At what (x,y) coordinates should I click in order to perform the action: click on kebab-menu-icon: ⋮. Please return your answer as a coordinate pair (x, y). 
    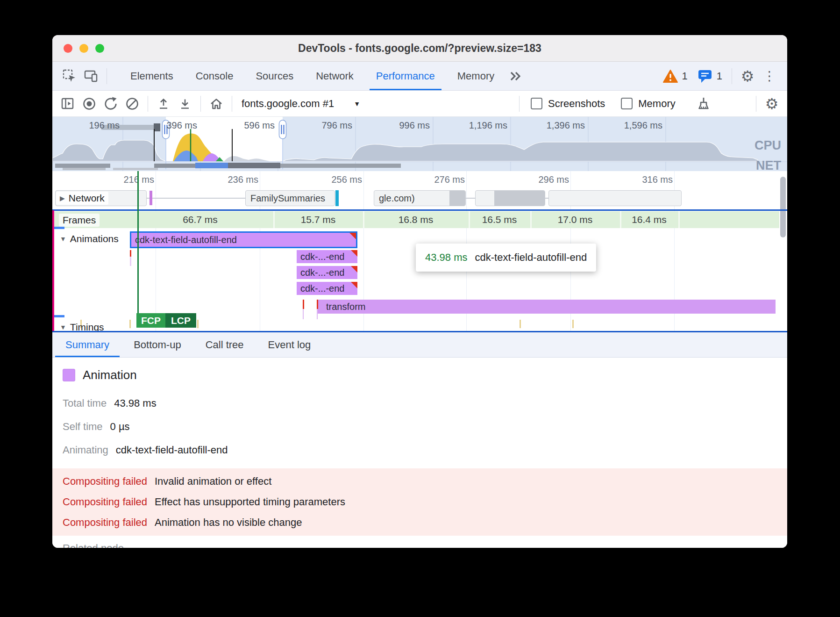
    Looking at the image, I should click on (769, 76).